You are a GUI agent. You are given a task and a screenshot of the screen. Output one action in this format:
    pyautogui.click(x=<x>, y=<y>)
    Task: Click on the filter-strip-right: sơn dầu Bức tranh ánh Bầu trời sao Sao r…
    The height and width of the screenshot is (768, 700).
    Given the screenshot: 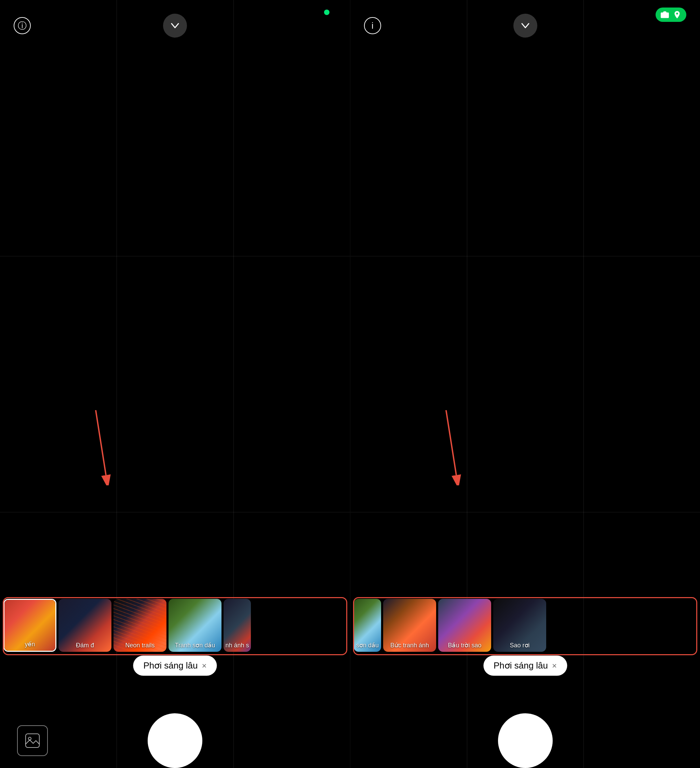 What is the action you would take?
    pyautogui.click(x=525, y=626)
    